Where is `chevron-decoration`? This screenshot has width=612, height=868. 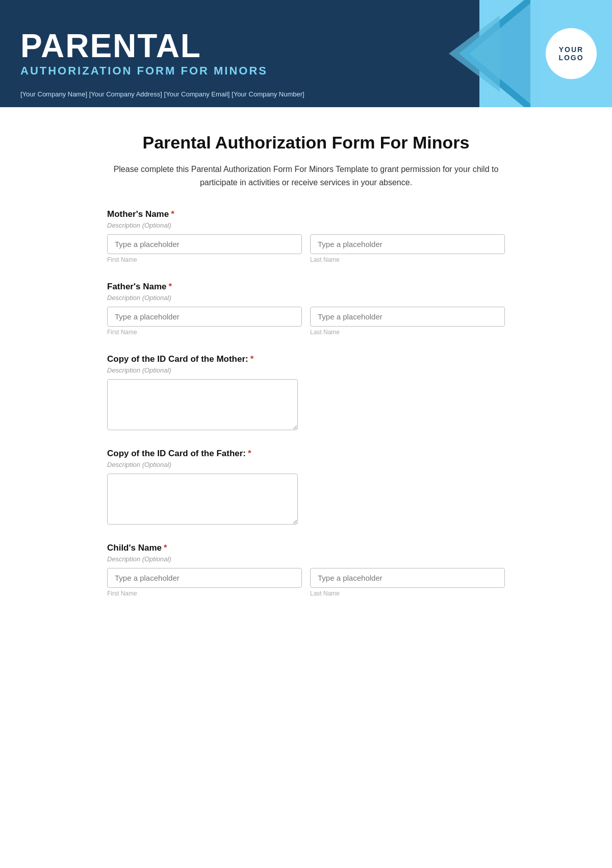 chevron-decoration is located at coordinates (454, 54).